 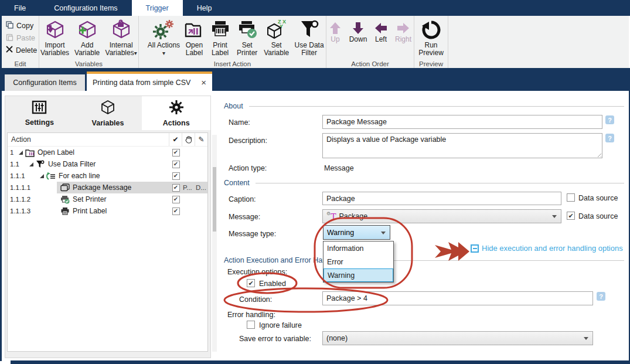 I want to click on dropdown-caret-icon: ▾, so click(x=164, y=53).